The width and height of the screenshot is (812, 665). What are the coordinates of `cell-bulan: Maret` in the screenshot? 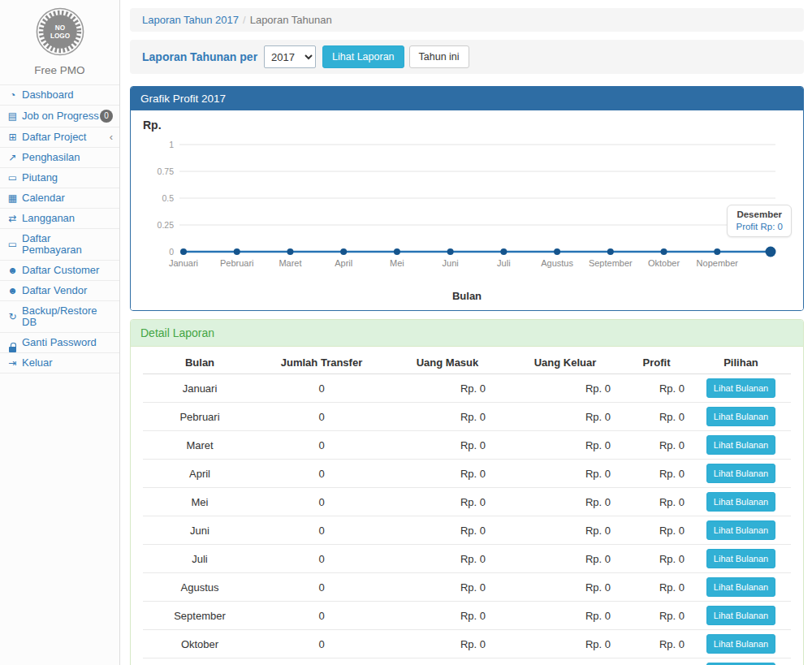 It's located at (200, 445).